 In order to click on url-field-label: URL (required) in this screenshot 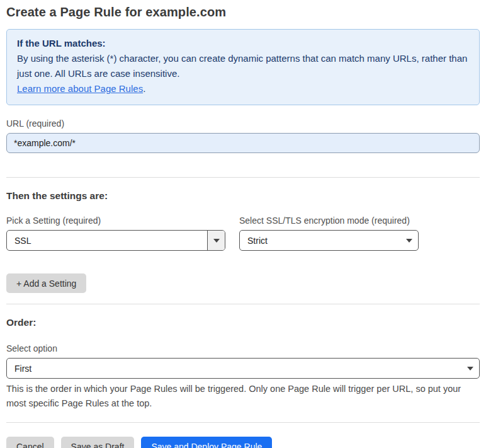, I will do `click(243, 123)`.